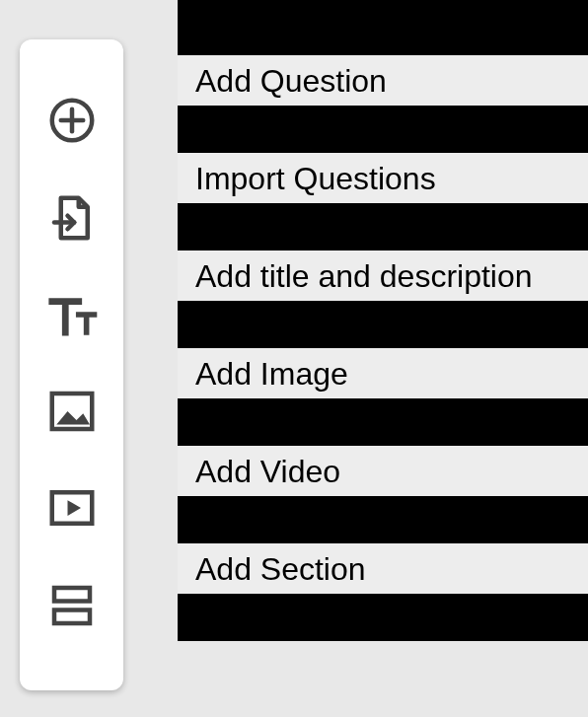 This screenshot has width=588, height=717. What do you see at coordinates (383, 81) in the screenshot?
I see `label-add-question: Add Question` at bounding box center [383, 81].